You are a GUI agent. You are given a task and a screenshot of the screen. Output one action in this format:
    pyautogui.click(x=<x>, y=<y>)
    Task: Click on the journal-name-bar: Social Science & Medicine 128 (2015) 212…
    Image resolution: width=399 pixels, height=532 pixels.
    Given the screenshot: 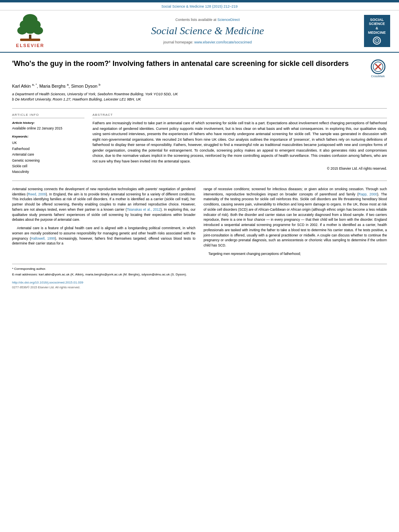 What is the action you would take?
    pyautogui.click(x=200, y=6)
    